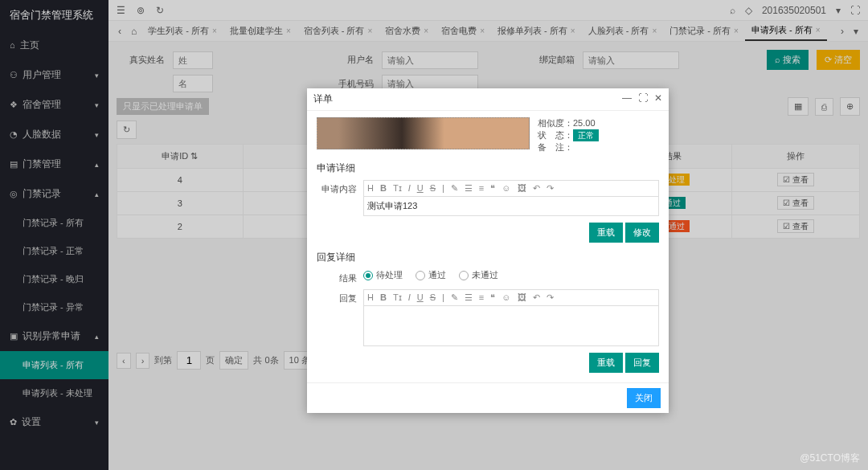  Describe the element at coordinates (829, 458) in the screenshot. I see `watermark: @51CTO博客` at that location.